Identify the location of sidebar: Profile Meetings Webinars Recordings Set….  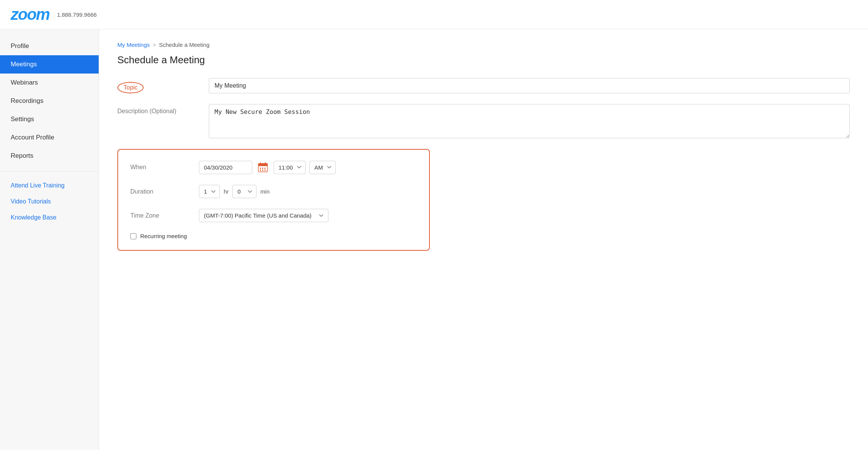
(50, 240).